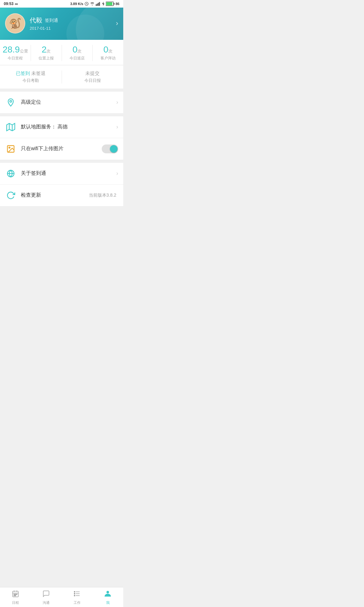 Image resolution: width=364 pixels, height=607 pixels. I want to click on refresh-icon, so click(11, 195).